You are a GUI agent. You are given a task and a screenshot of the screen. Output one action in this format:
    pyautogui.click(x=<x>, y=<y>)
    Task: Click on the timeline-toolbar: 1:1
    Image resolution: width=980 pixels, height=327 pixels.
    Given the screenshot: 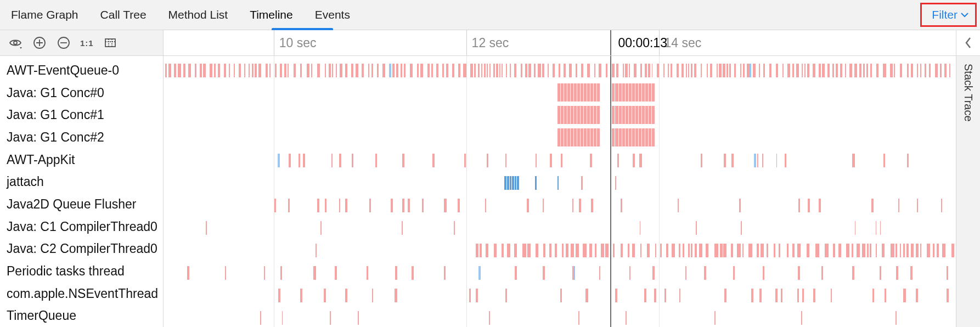 What is the action you would take?
    pyautogui.click(x=82, y=43)
    